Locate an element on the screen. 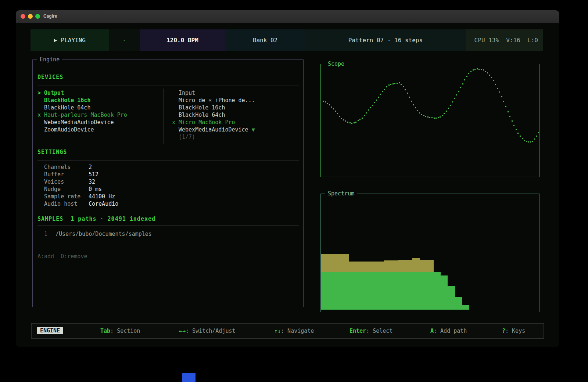 This screenshot has width=588, height=382. device-list-item: WebexMediaAudioDevice is located at coordinates (79, 122).